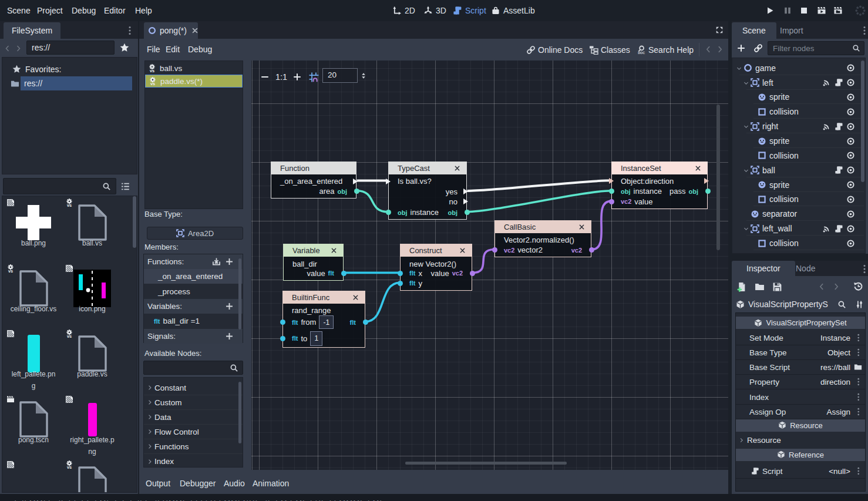 Image resolution: width=868 pixels, height=501 pixels. I want to click on property-base-script: Base Scriptres://ball, so click(800, 368).